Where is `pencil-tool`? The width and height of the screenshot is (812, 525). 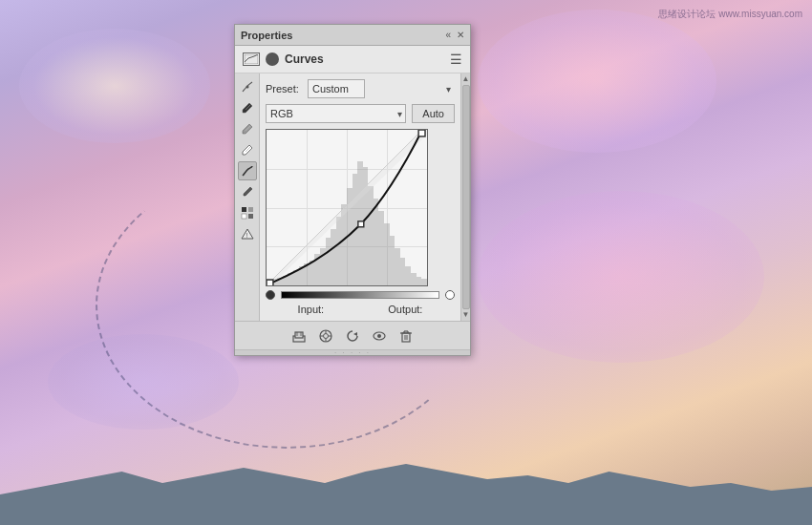 pencil-tool is located at coordinates (247, 192).